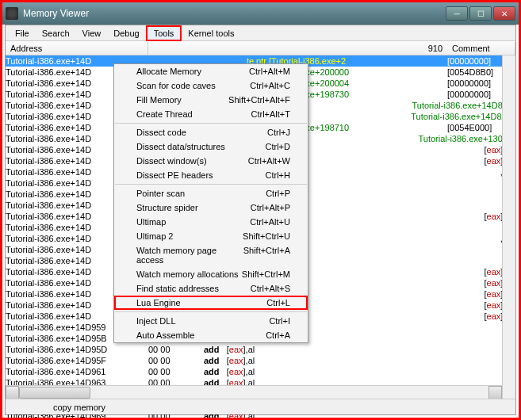 This screenshot has width=521, height=420. What do you see at coordinates (211, 132) in the screenshot?
I see `menu-item-dissect-code: Dissect codeCtrl+J` at bounding box center [211, 132].